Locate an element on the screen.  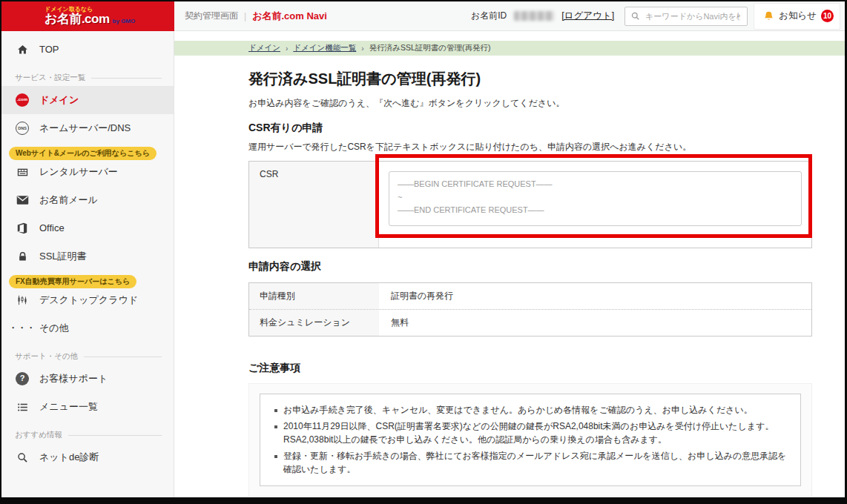
breadcrumb: ドメイン ドメイン機能一覧 発行済みSSL証明書の管理(再発行) is located at coordinates (510, 48).